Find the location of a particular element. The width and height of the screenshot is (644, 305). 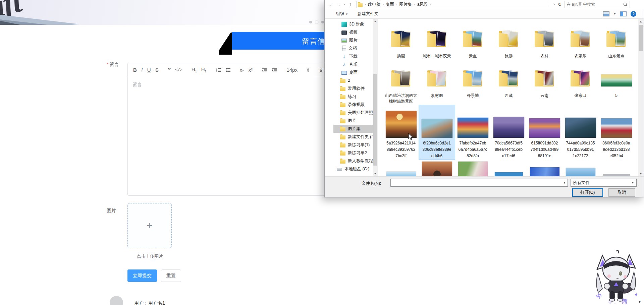

filetype-select: 所有文件 ▼ is located at coordinates (604, 183).